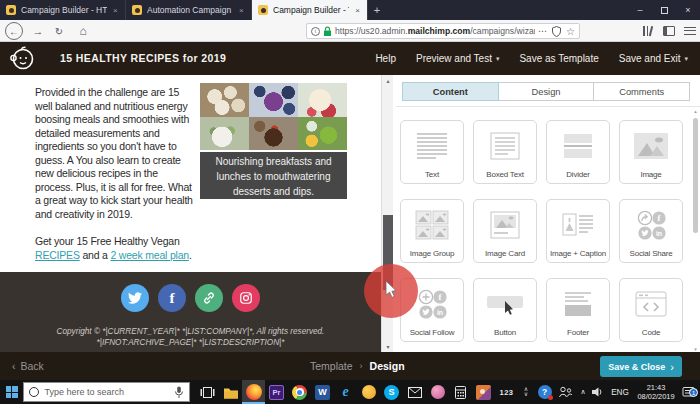  Describe the element at coordinates (300, 392) in the screenshot. I see `chrome-taskbar-button` at that location.